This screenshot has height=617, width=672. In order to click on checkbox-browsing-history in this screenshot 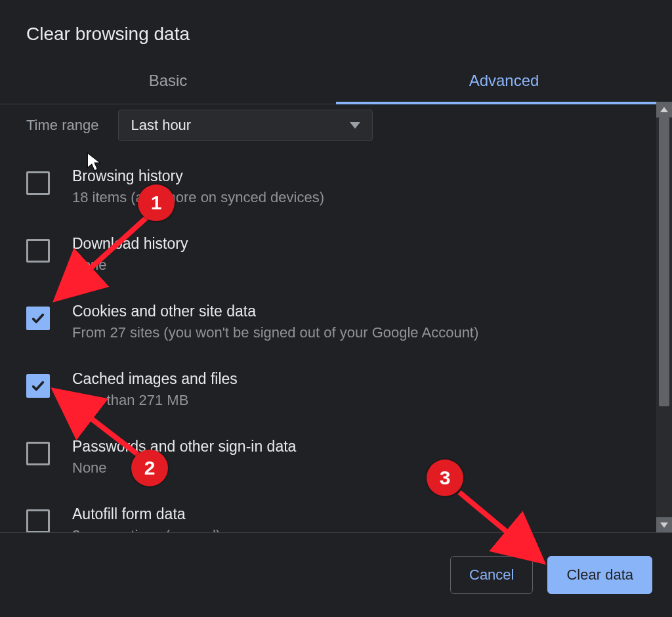, I will do `click(38, 183)`.